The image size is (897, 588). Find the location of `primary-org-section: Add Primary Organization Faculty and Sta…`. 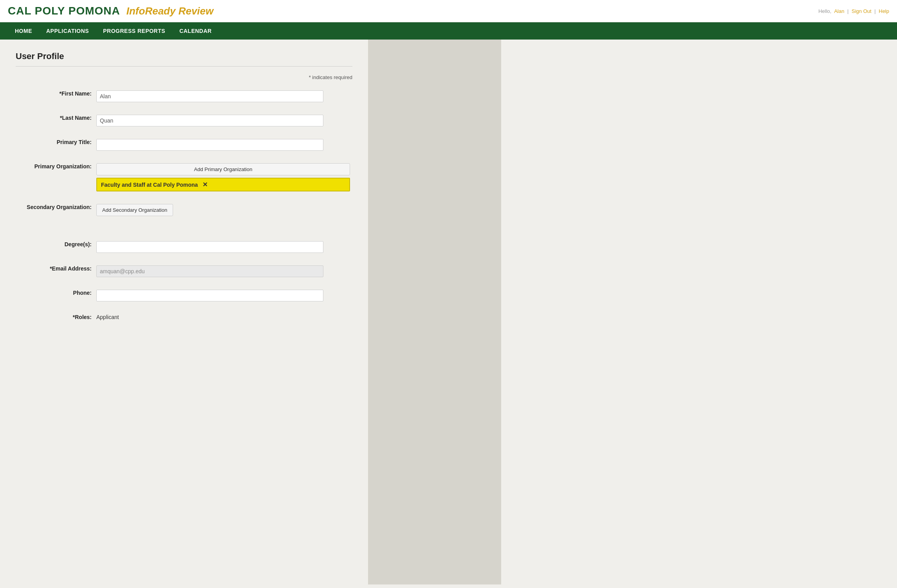

primary-org-section: Add Primary Organization Faculty and Sta… is located at coordinates (223, 177).